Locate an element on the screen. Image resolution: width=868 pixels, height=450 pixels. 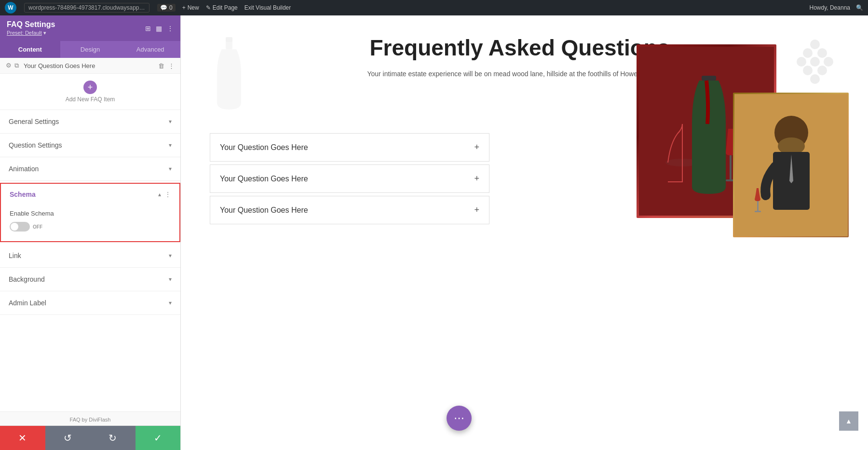
delete-icon: 🗑 is located at coordinates (161, 66).